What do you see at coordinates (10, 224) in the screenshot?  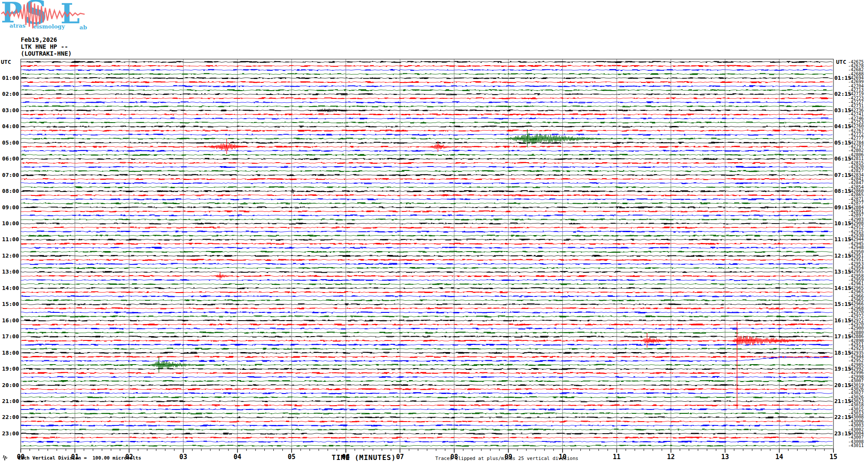 I see `left-time-label: 10:00` at bounding box center [10, 224].